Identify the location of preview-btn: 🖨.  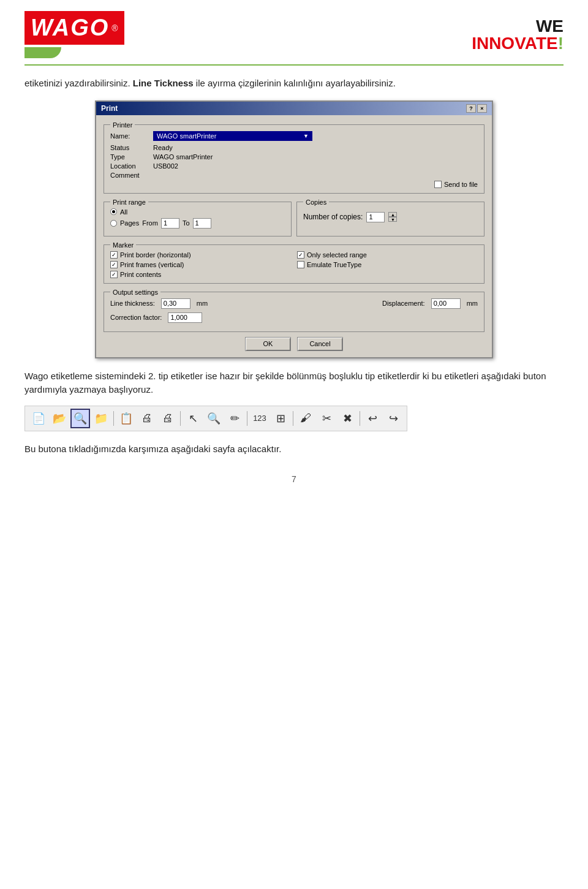
(168, 418).